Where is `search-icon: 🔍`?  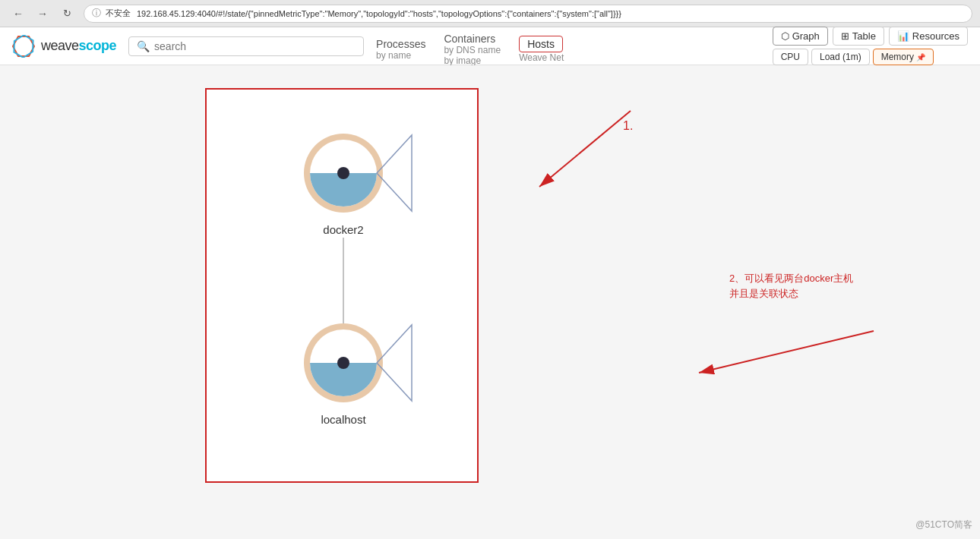
search-icon: 🔍 is located at coordinates (143, 46).